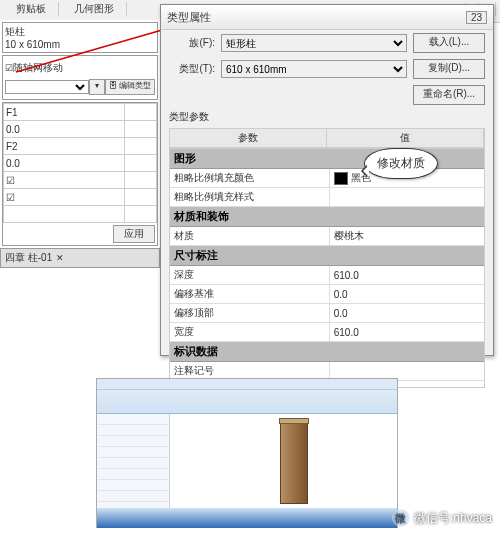 This screenshot has height=533, width=500. Describe the element at coordinates (327, 138) in the screenshot. I see `param-header: 参数值` at that location.